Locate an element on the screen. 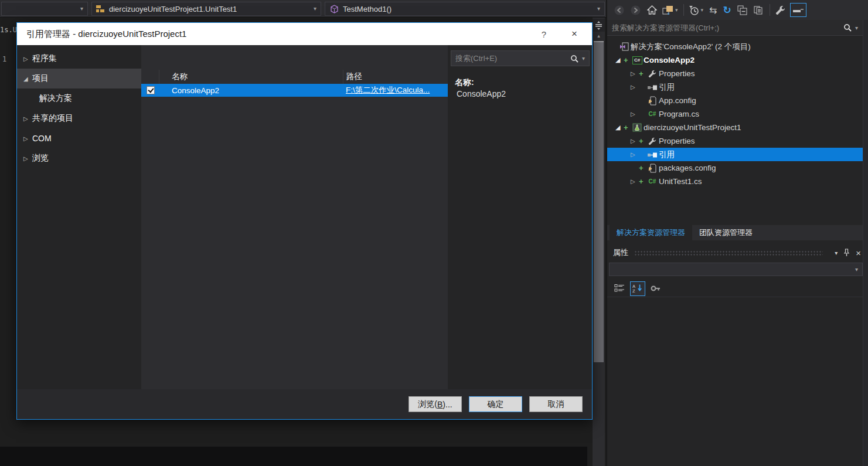  tree-item-programcs: ▷ C# Program.cs is located at coordinates (735, 114).